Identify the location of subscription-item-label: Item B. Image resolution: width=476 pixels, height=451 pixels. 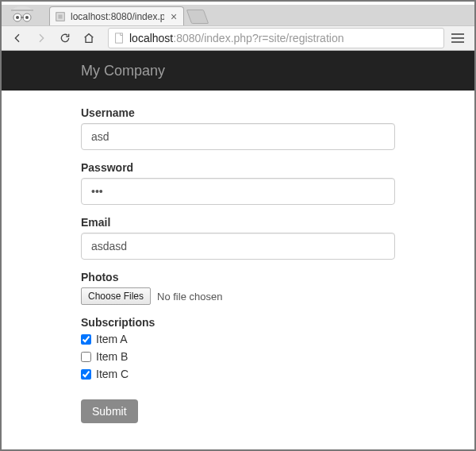
(112, 357).